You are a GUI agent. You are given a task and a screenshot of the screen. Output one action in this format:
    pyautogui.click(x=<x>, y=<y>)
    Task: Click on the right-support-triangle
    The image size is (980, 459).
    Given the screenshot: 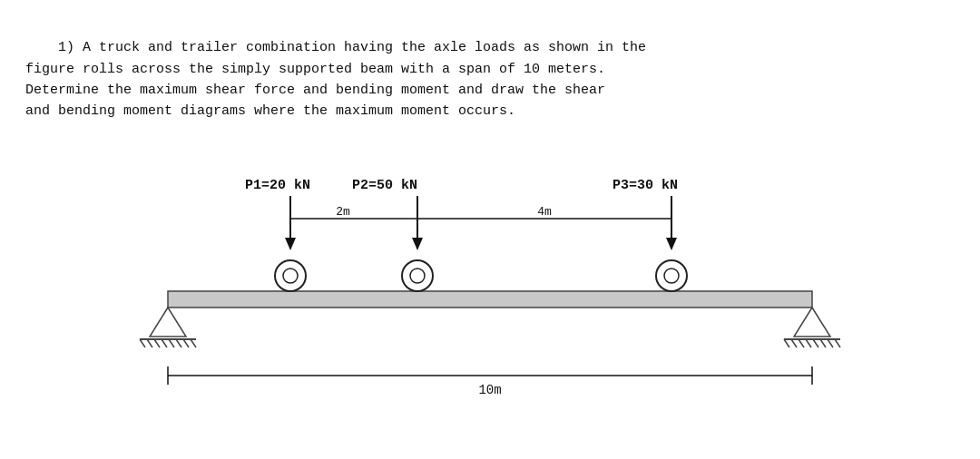 What is the action you would take?
    pyautogui.click(x=812, y=322)
    